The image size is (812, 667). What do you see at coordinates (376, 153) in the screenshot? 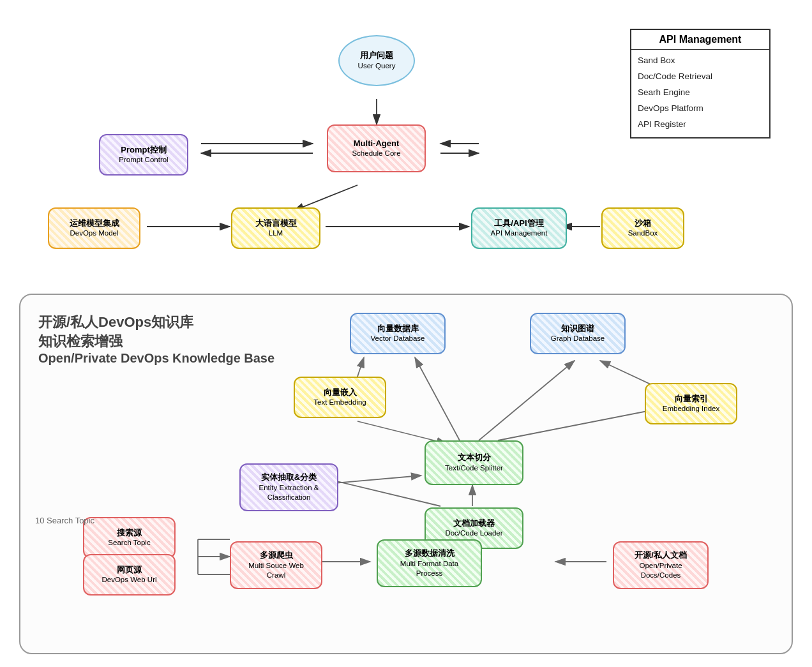
I see `multi-agent-en: Schedule Core` at bounding box center [376, 153].